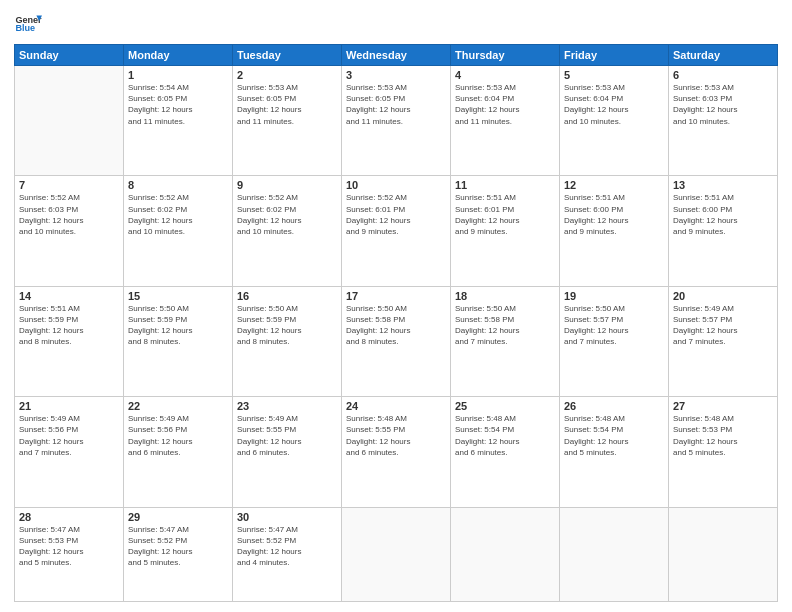  Describe the element at coordinates (287, 436) in the screenshot. I see `day-info: Sunrise: 5:49 AM Sunset: 5:55 PM Dayligh…` at that location.